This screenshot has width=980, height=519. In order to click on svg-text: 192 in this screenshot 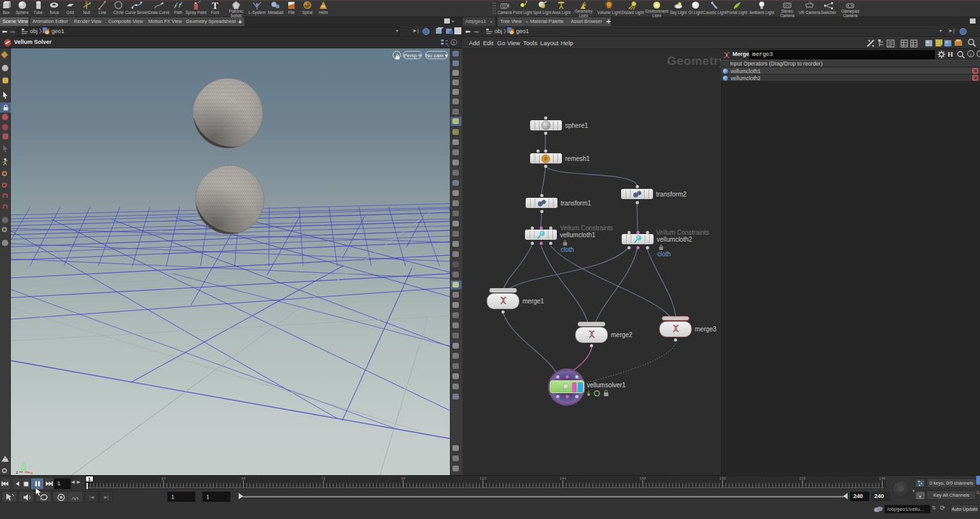, I will do `click(723, 478)`.